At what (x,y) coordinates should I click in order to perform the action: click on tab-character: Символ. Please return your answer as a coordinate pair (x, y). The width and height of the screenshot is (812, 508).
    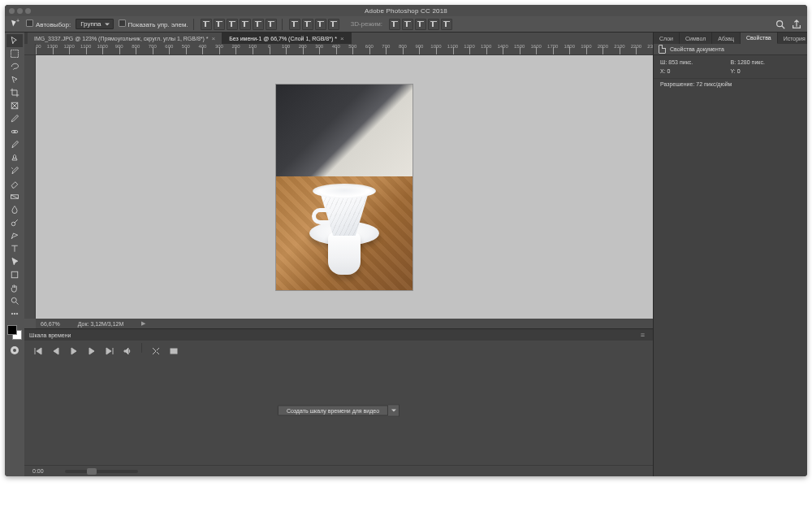
    Looking at the image, I should click on (696, 38).